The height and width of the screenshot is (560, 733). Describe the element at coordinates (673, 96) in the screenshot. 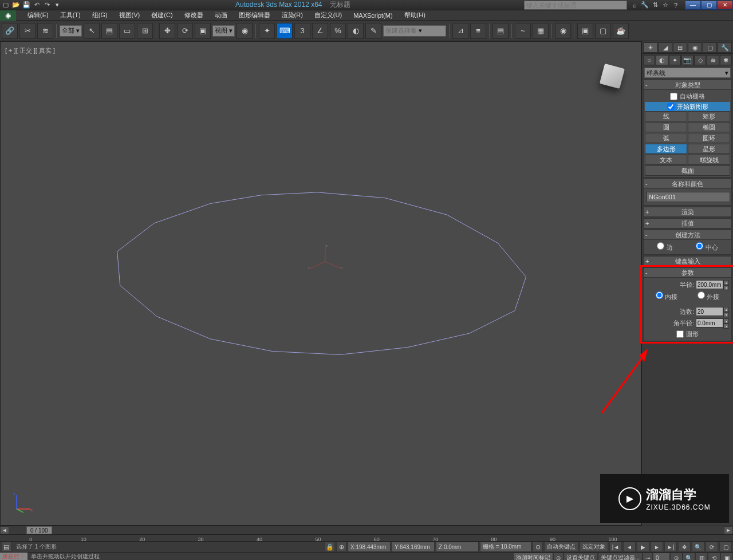

I see `autogrid-checkbox` at that location.